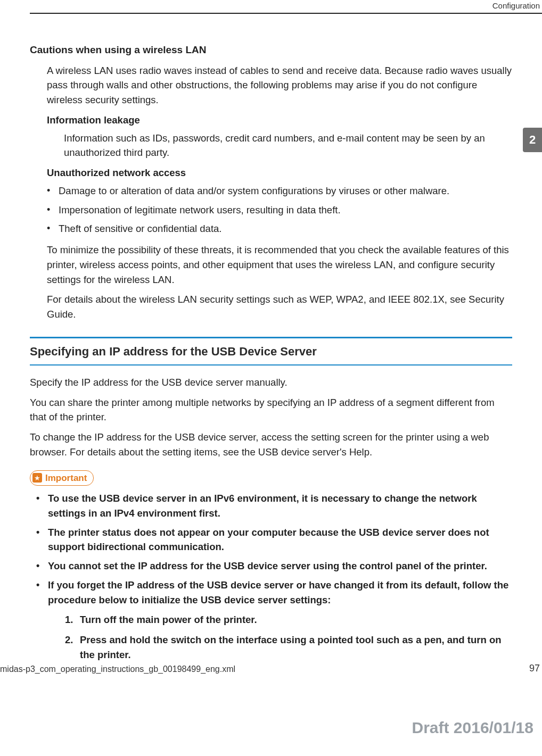  What do you see at coordinates (289, 647) in the screenshot?
I see `step-item: 2.Press and hold the switch on the inter…` at bounding box center [289, 647].